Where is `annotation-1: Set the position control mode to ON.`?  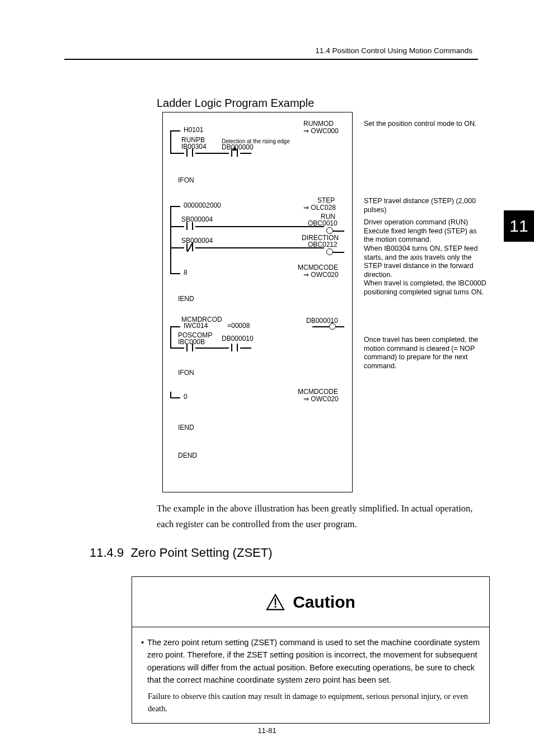 annotation-1: Set the position control mode to ON. is located at coordinates (425, 124).